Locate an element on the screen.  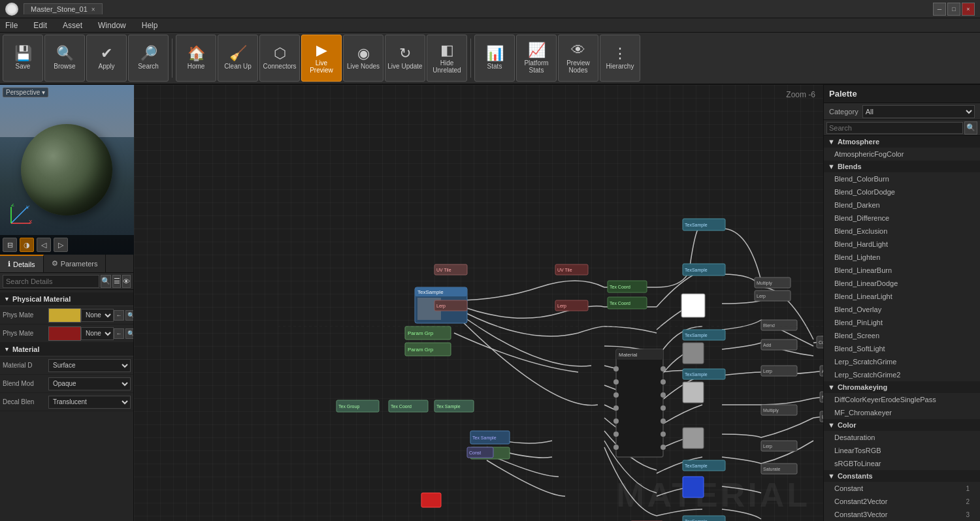
decal-blend-label: Decal Blen is located at coordinates (25, 402).